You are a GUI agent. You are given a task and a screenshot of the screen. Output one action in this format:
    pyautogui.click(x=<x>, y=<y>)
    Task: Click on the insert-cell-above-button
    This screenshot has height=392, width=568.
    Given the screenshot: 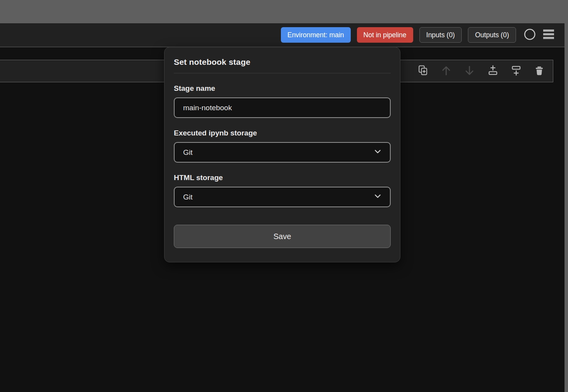 What is the action you would take?
    pyautogui.click(x=493, y=71)
    